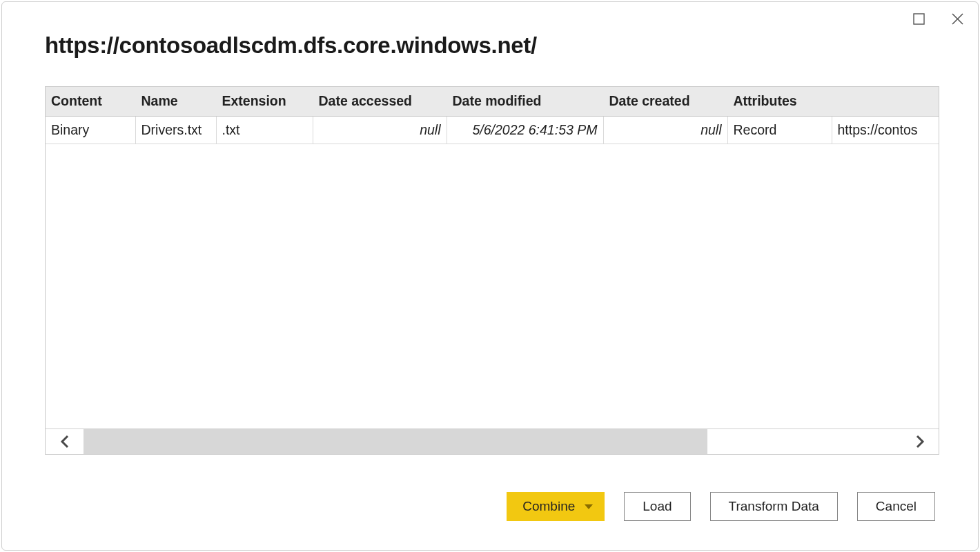 This screenshot has height=552, width=980. Describe the element at coordinates (380, 102) in the screenshot. I see `col-header-accessed: Date accessed` at that location.